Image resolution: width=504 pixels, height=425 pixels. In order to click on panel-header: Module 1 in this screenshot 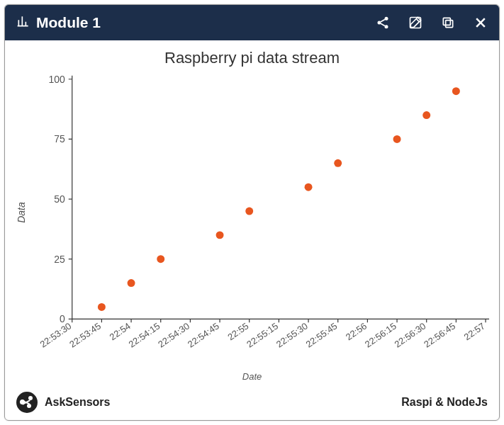, I will do `click(252, 23)`.